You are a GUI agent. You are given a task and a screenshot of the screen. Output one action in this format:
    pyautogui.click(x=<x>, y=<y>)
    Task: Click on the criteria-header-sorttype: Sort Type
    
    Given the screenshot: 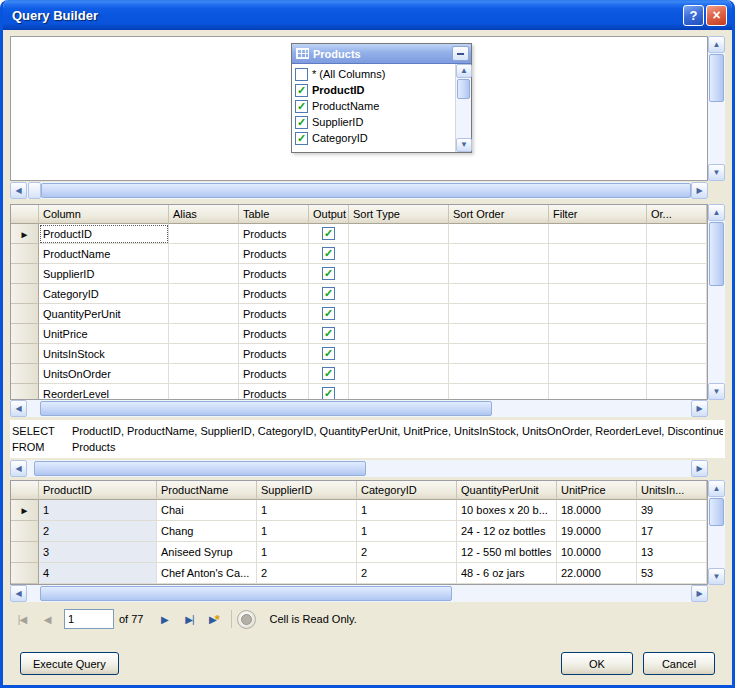 What is the action you would take?
    pyautogui.click(x=399, y=214)
    